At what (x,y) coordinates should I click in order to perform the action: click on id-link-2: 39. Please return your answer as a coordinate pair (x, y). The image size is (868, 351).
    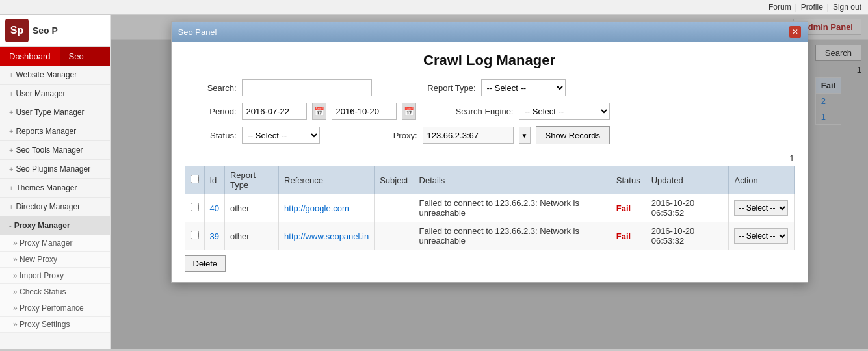
    Looking at the image, I should click on (215, 237).